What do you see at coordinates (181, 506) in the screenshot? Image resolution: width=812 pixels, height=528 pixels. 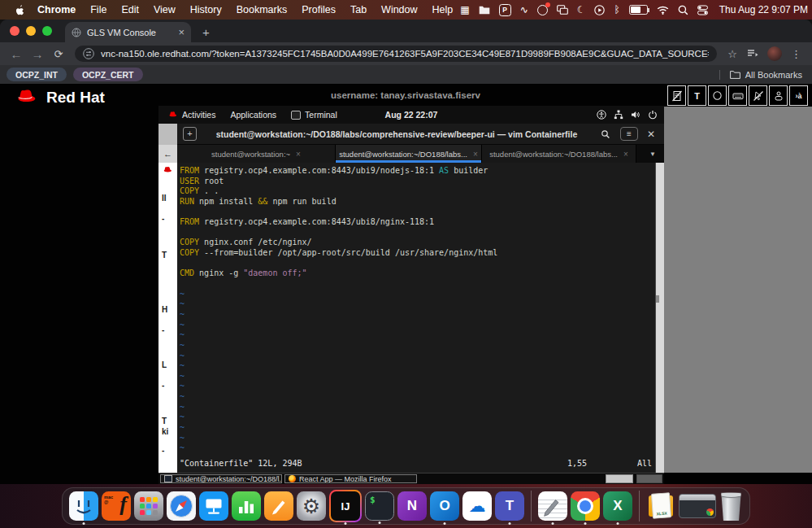 I see `dock-icon-safari` at bounding box center [181, 506].